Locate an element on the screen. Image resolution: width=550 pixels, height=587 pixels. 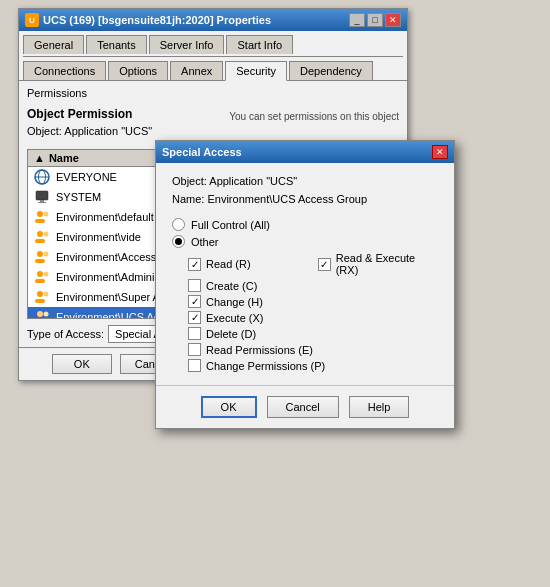
execute-checkbox: Execute (X) is located at coordinates (313, 318).